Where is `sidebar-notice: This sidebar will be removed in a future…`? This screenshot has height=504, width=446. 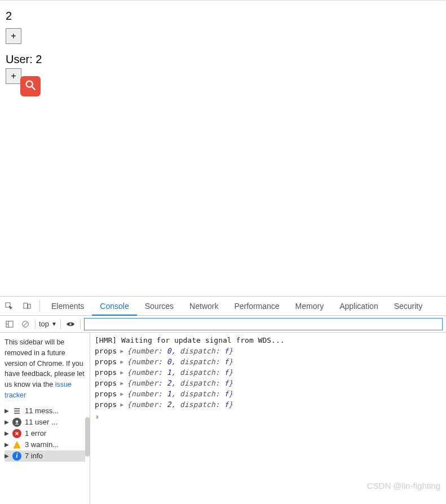
sidebar-notice: This sidebar will be removed in a future… is located at coordinates (45, 369).